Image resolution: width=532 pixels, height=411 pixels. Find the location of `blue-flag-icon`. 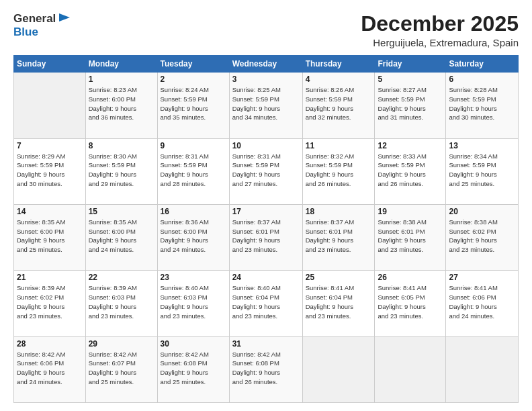

blue-flag-icon is located at coordinates (64, 19).